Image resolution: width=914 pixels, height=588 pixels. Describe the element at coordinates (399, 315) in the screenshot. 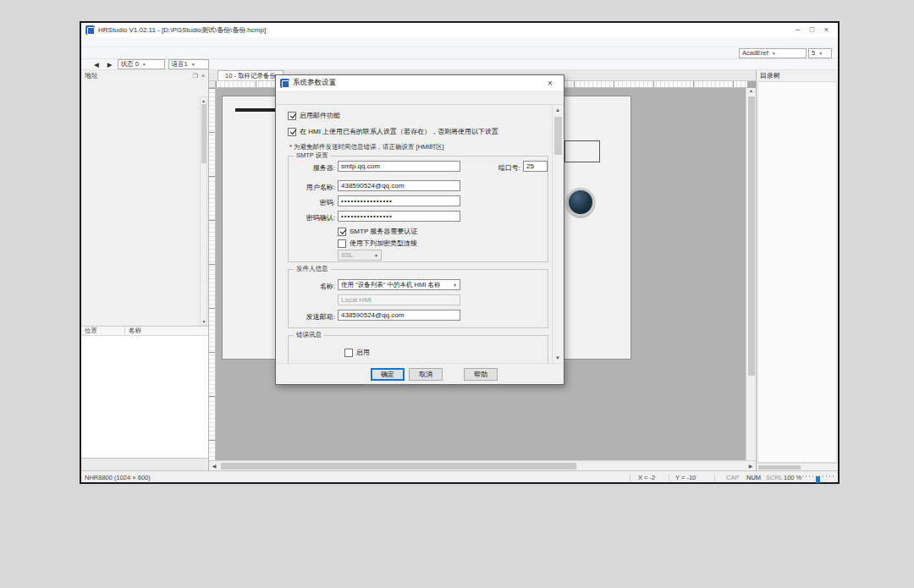

I see `sender-email-input` at that location.